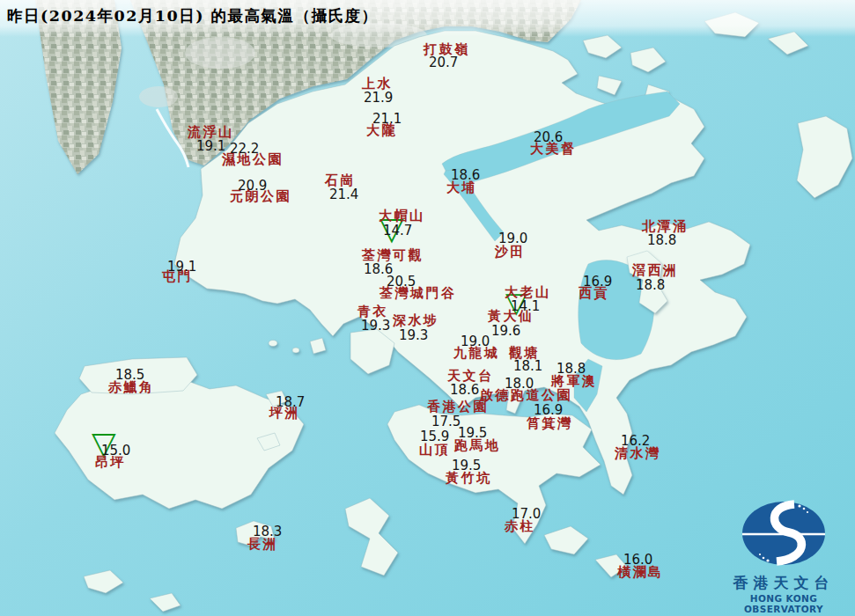 The image size is (855, 616). I want to click on station-value: 18.5, so click(130, 375).